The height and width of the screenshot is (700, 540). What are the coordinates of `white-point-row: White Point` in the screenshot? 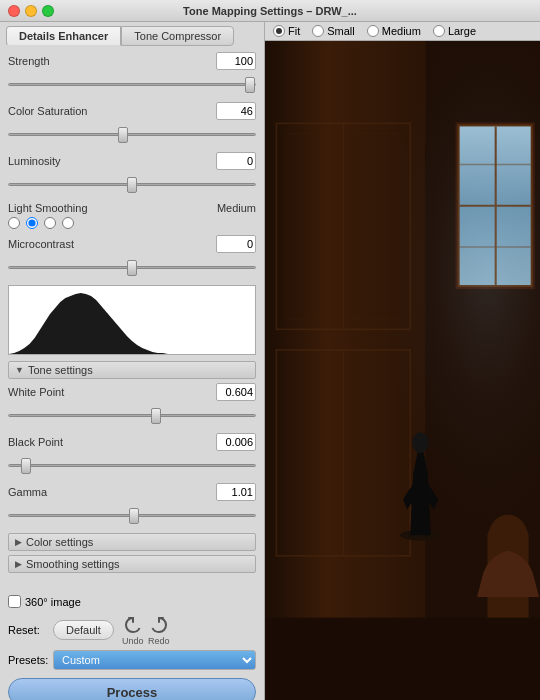 It's located at (132, 392).